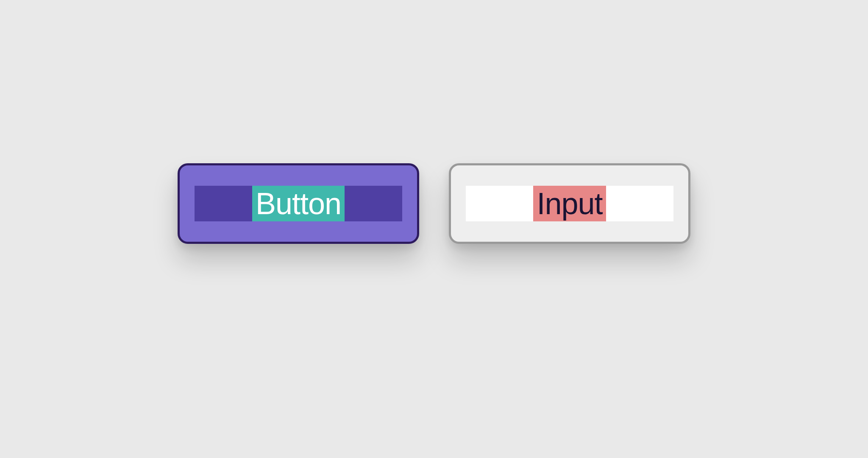 The height and width of the screenshot is (458, 868). Describe the element at coordinates (434, 204) in the screenshot. I see `diagram-container: Button Input` at that location.